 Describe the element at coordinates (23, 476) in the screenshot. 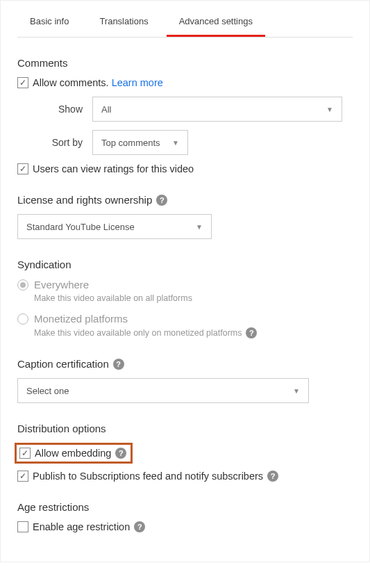

I see `publish-feed-checkbox` at that location.